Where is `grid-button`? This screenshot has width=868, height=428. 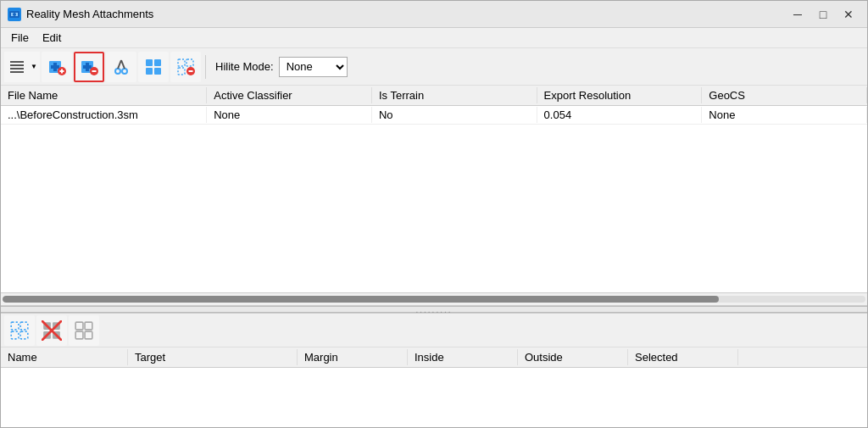 grid-button is located at coordinates (153, 67).